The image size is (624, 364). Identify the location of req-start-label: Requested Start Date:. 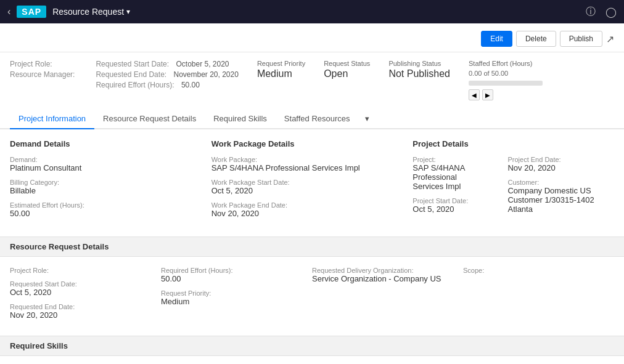
(132, 64).